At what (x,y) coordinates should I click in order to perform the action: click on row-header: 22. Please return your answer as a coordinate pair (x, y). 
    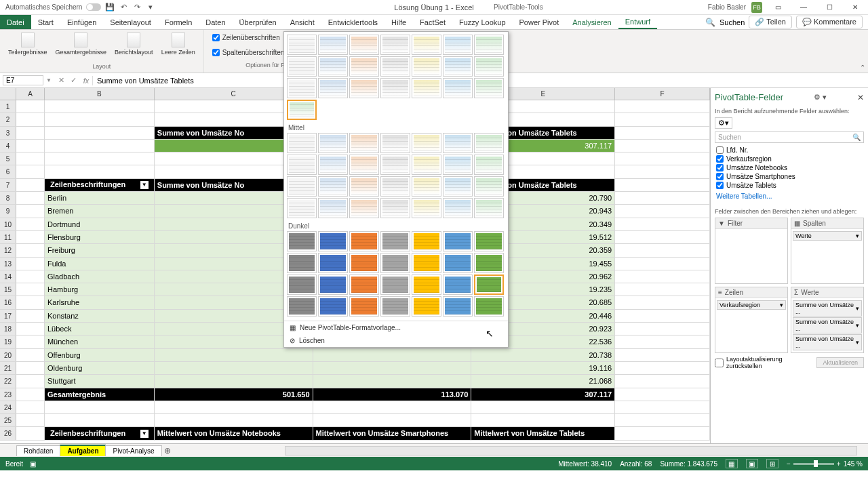
    Looking at the image, I should click on (8, 381).